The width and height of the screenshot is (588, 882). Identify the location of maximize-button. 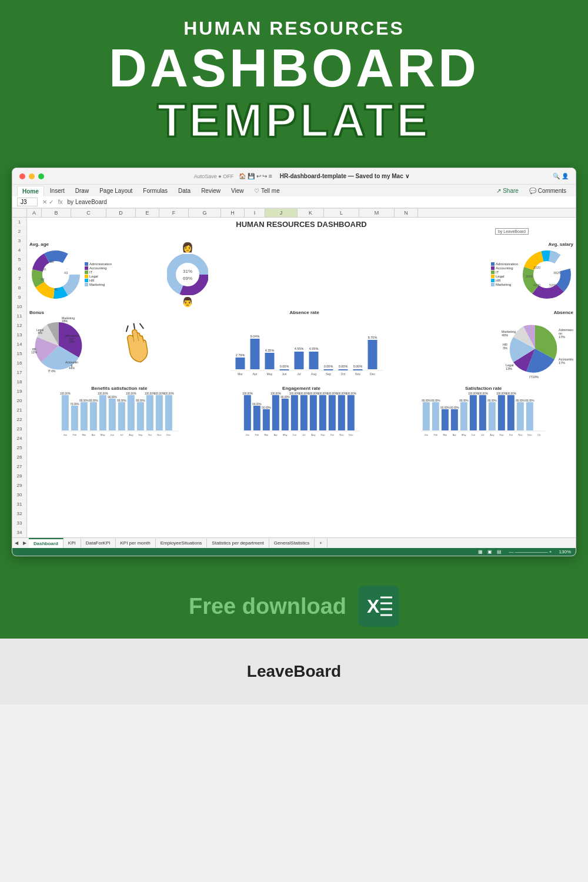
(41, 176).